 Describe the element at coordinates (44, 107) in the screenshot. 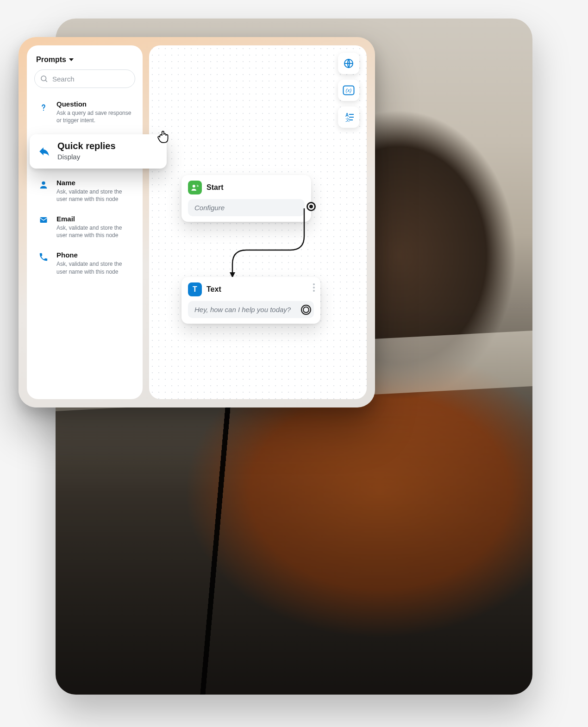

I see `question-icon` at that location.